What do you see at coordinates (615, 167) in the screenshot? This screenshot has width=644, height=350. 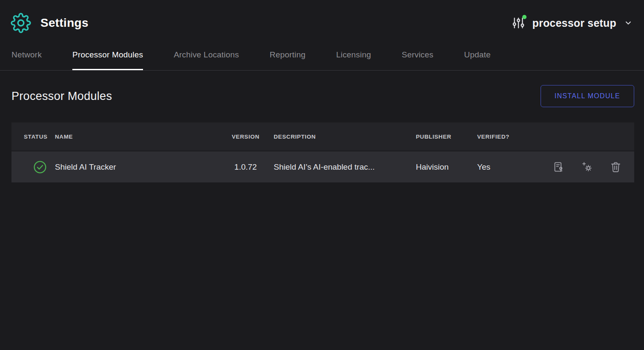 I see `trash-icon` at bounding box center [615, 167].